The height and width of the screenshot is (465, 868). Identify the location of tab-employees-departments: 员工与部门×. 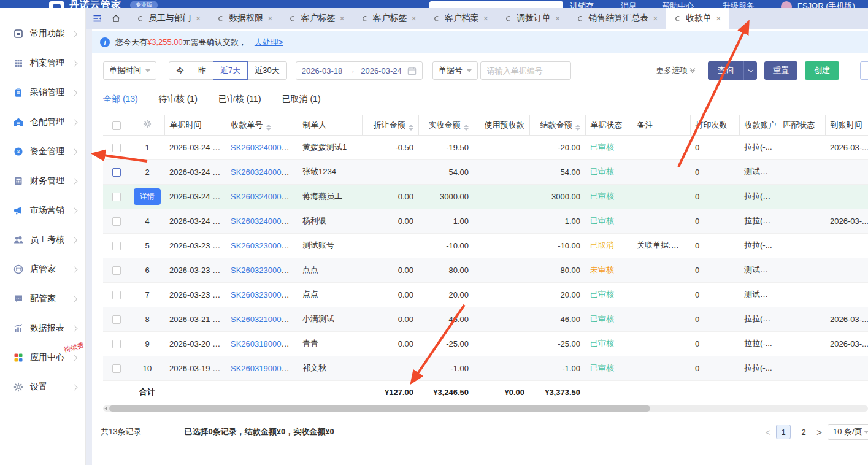
(168, 18).